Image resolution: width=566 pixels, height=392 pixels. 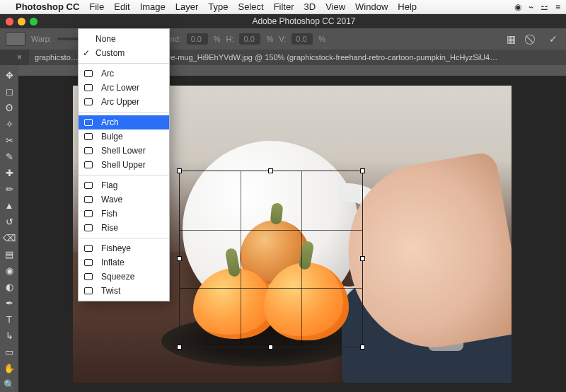 I want to click on warp-shell-upper: Shell Upper, so click(x=124, y=165).